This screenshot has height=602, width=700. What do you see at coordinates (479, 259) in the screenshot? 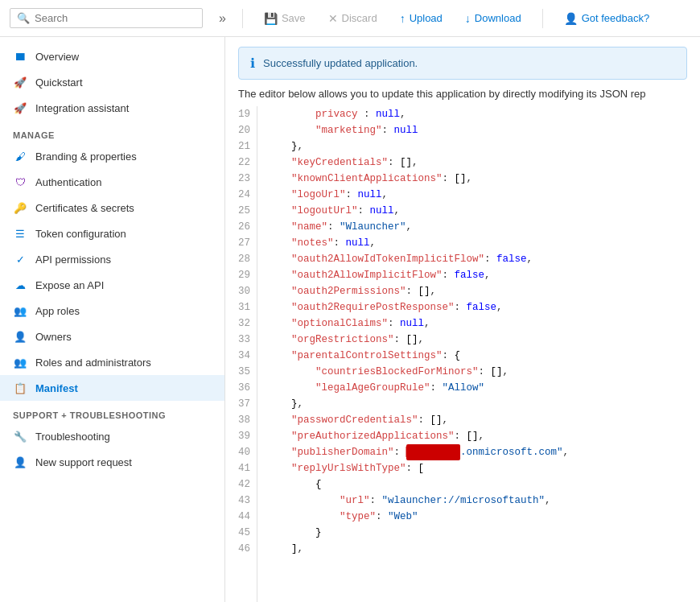
I see `code-line-28: "oauth2AllowIdTokenImplicitFlow": false,` at bounding box center [479, 259].